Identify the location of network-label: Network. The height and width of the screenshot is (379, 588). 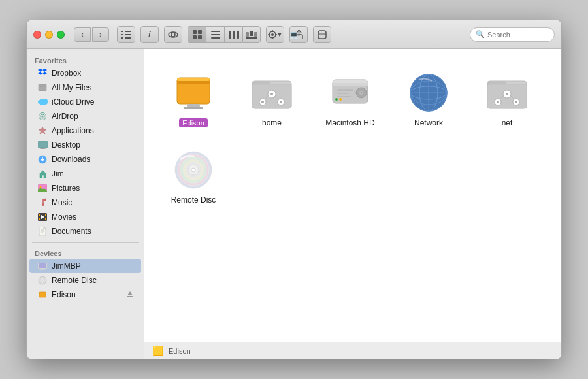
(429, 123).